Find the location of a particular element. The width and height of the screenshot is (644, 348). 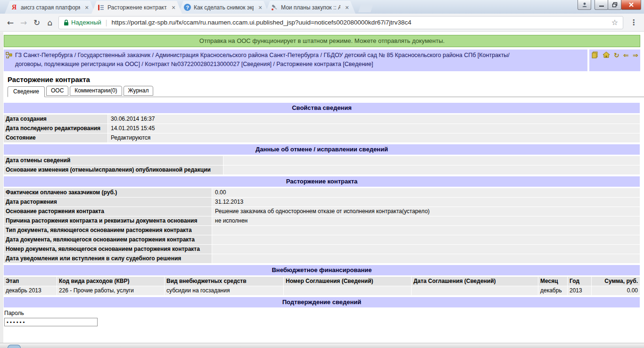

help-icon: ? is located at coordinates (188, 8).